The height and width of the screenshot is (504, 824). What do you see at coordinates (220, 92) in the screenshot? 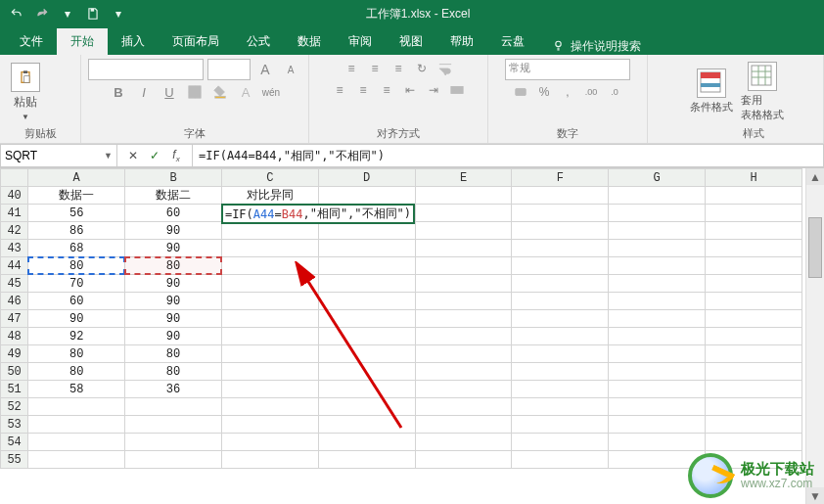
I see `fill-color-button` at bounding box center [220, 92].